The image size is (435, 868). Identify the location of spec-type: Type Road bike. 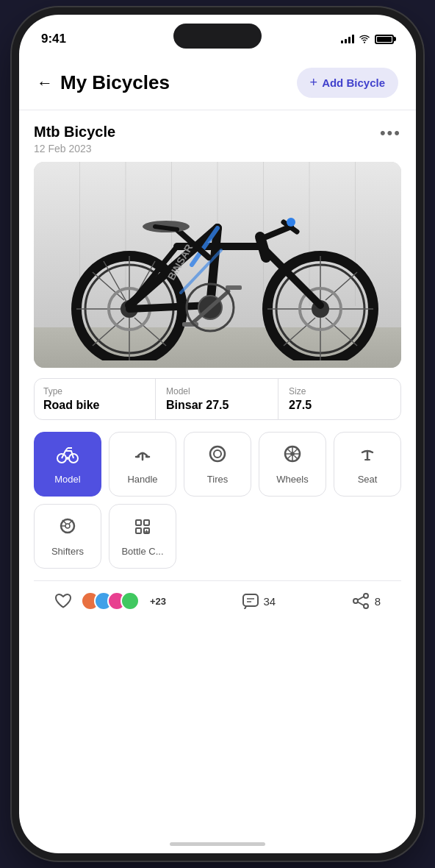
(96, 399).